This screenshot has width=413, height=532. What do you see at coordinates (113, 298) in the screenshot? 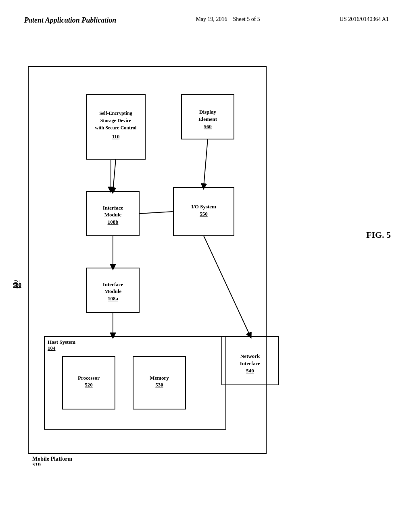
I see `interface-module-a-ref: 108a` at bounding box center [113, 298].